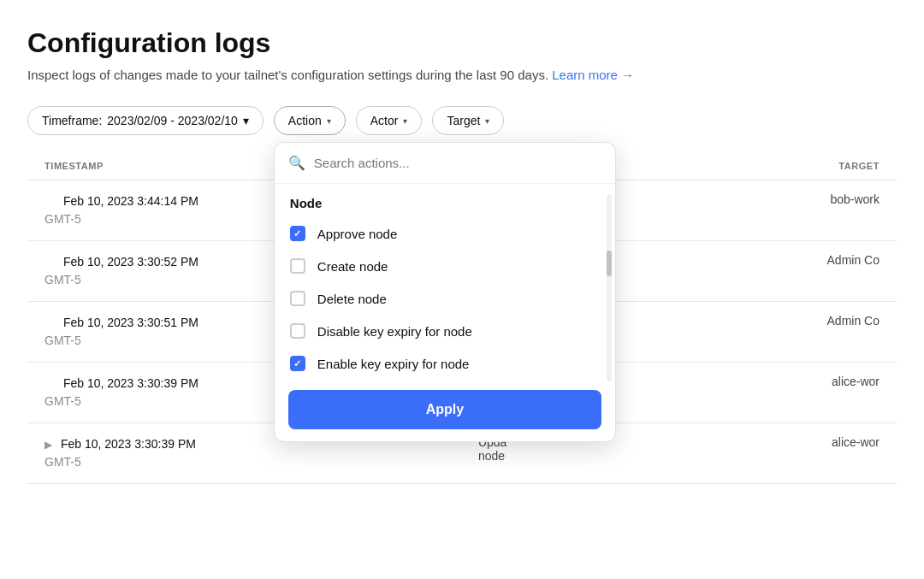 The image size is (924, 579). What do you see at coordinates (593, 75) in the screenshot?
I see `learn-more-link: Learn more →` at bounding box center [593, 75].